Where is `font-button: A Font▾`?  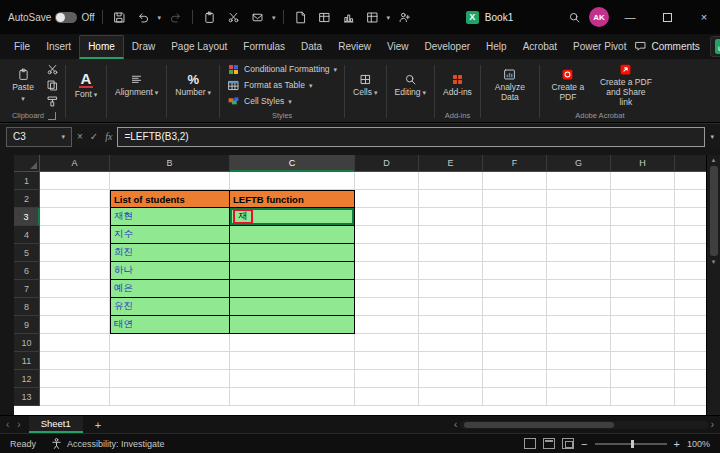 font-button: A Font▾ is located at coordinates (86, 85).